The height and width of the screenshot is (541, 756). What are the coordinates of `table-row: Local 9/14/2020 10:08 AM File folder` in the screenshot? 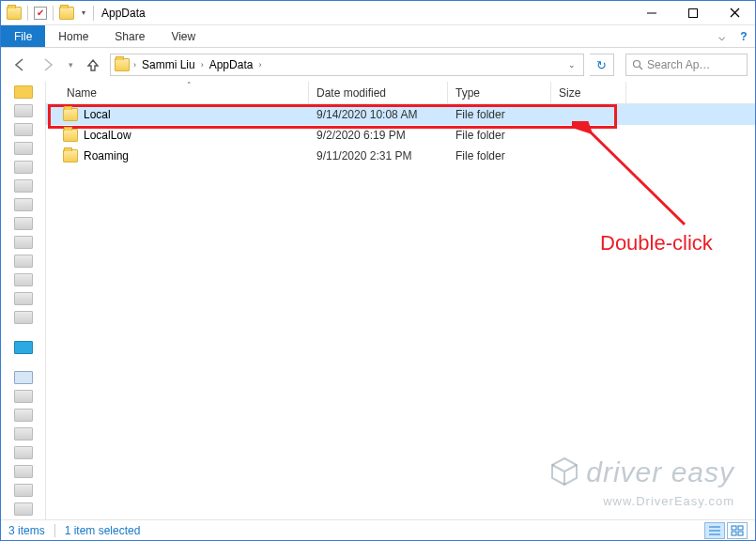 It's located at (400, 115).